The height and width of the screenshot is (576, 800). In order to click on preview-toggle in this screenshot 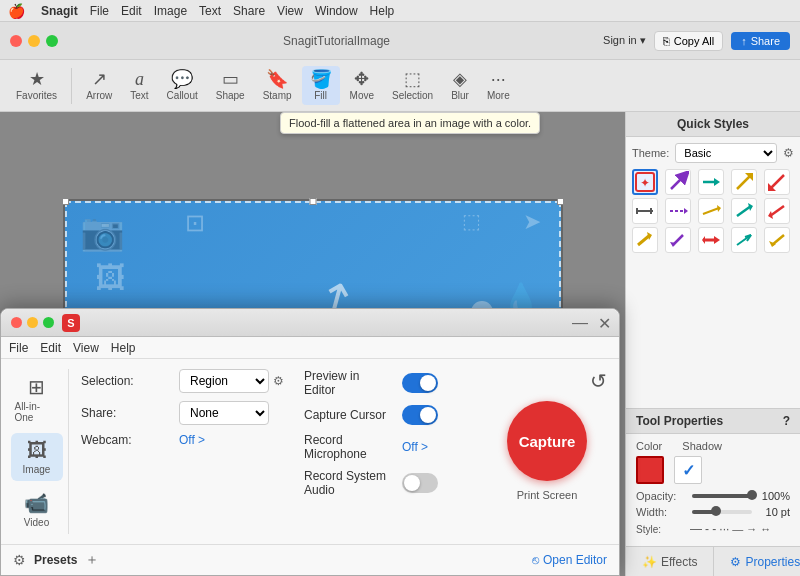, I will do `click(420, 383)`.